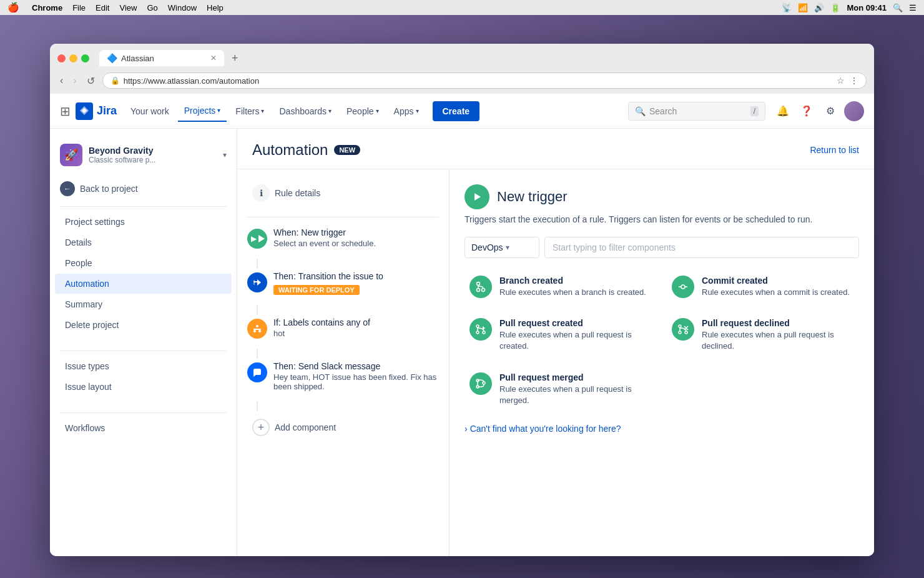 This screenshot has height=578, width=924. Describe the element at coordinates (144, 304) in the screenshot. I see `sidebar-item-summary: Summary` at that location.